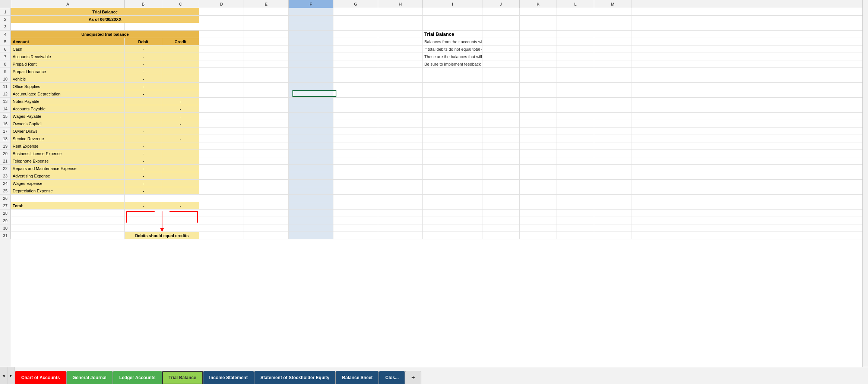 Image resolution: width=868 pixels, height=384 pixels. Describe the element at coordinates (356, 161) in the screenshot. I see `cell-g21` at that location.